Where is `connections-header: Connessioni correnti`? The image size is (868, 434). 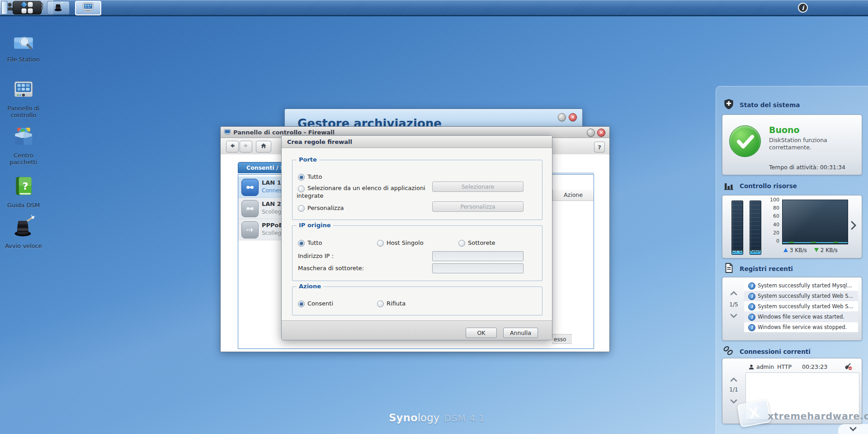
connections-header: Connessioni correnti is located at coordinates (767, 352).